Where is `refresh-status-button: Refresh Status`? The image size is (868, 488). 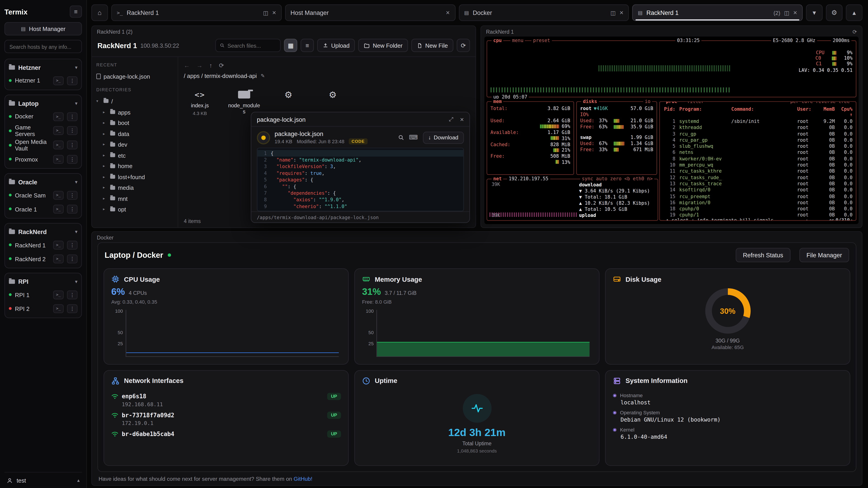
refresh-status-button: Refresh Status is located at coordinates (763, 255).